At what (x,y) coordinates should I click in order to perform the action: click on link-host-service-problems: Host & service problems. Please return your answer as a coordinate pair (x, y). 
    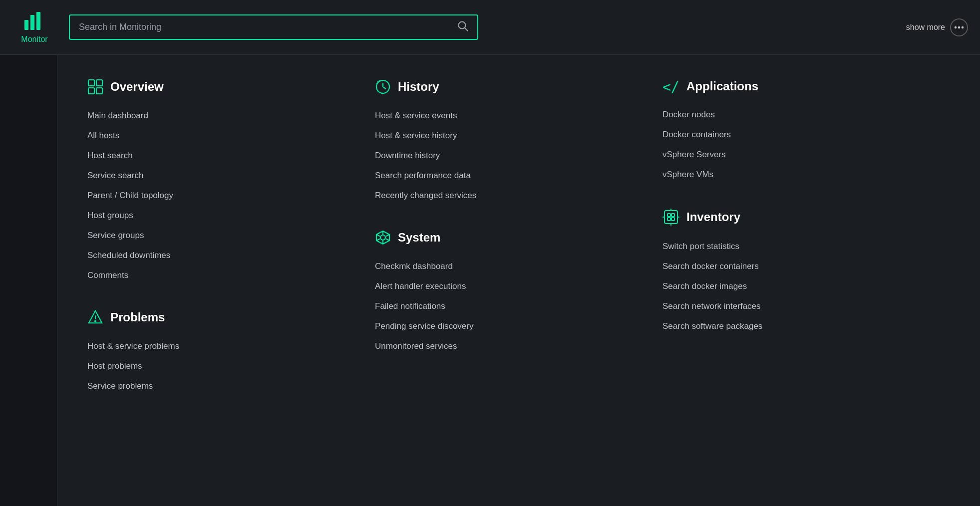
    Looking at the image, I should click on (221, 346).